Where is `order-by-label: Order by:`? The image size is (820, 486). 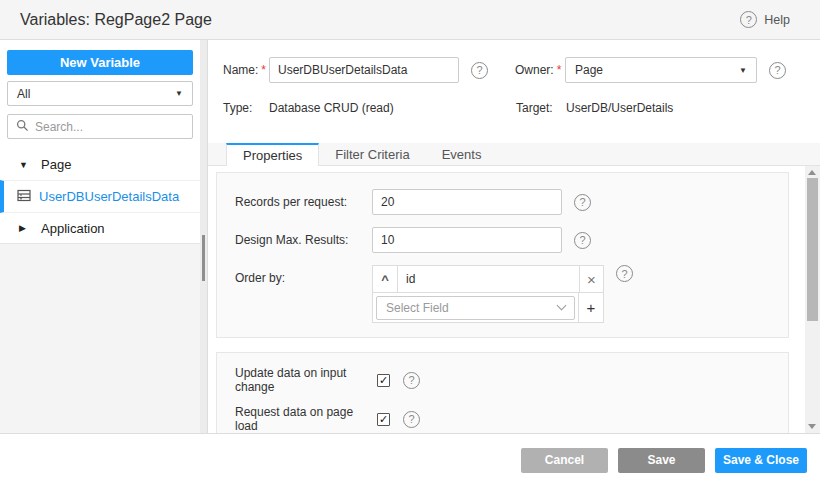 order-by-label: Order by: is located at coordinates (304, 275).